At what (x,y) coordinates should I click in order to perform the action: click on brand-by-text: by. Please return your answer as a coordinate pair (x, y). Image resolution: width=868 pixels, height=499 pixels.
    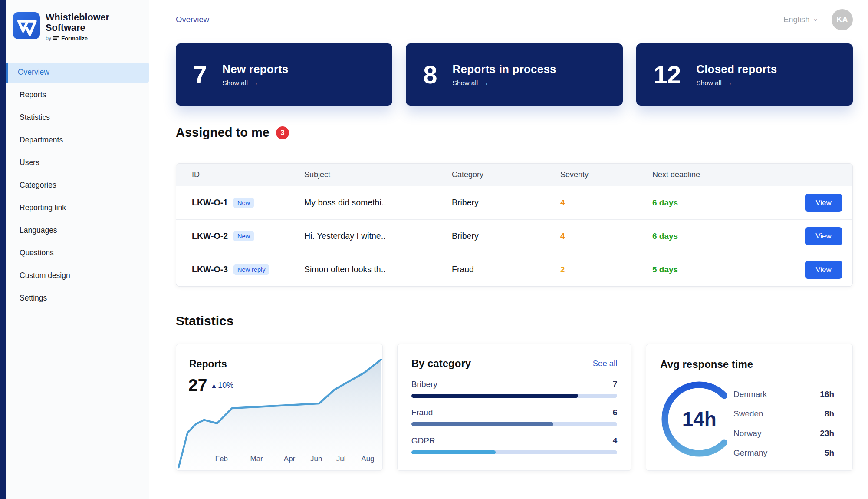
    Looking at the image, I should click on (49, 38).